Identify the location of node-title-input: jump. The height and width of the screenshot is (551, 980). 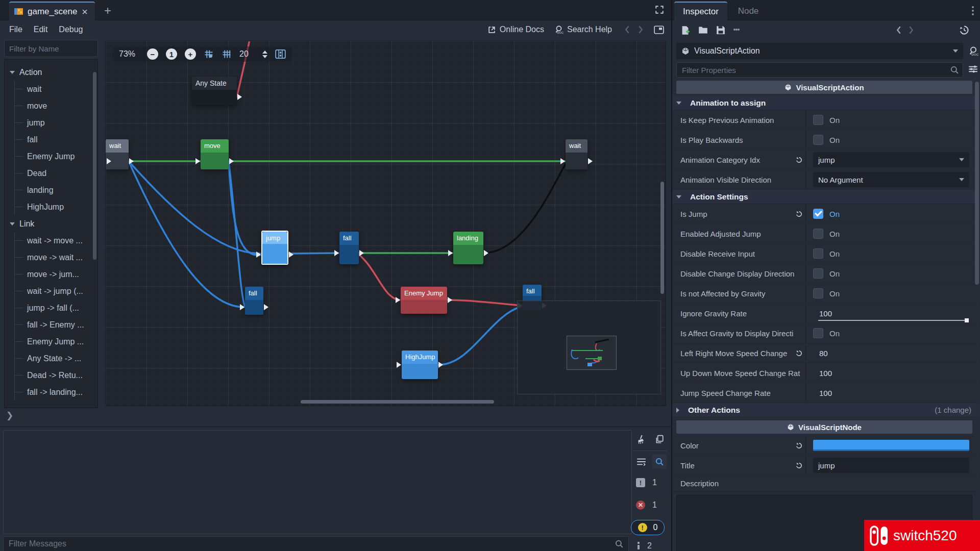
(891, 465).